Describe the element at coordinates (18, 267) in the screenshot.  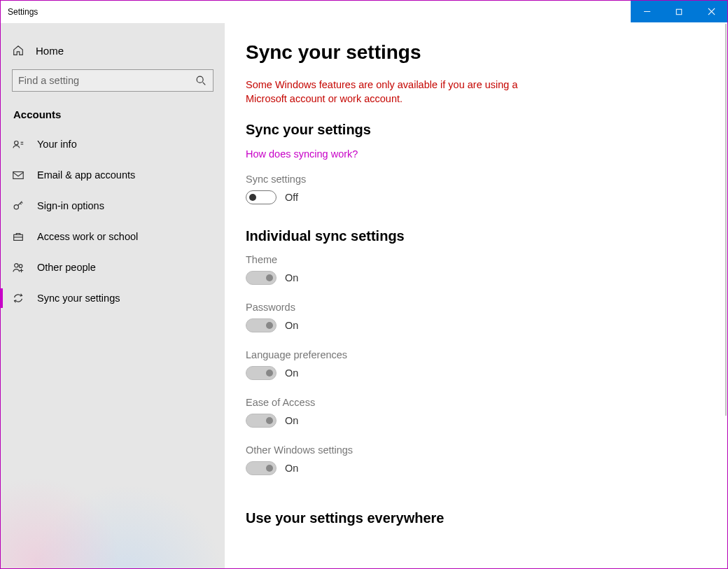
I see `people-icon` at that location.